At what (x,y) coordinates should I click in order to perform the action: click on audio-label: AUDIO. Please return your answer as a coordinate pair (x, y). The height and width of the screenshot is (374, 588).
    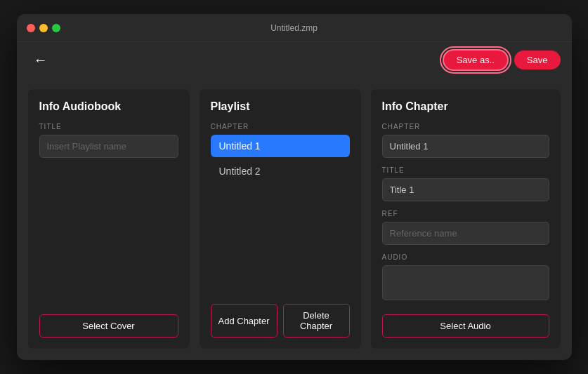
    Looking at the image, I should click on (466, 257).